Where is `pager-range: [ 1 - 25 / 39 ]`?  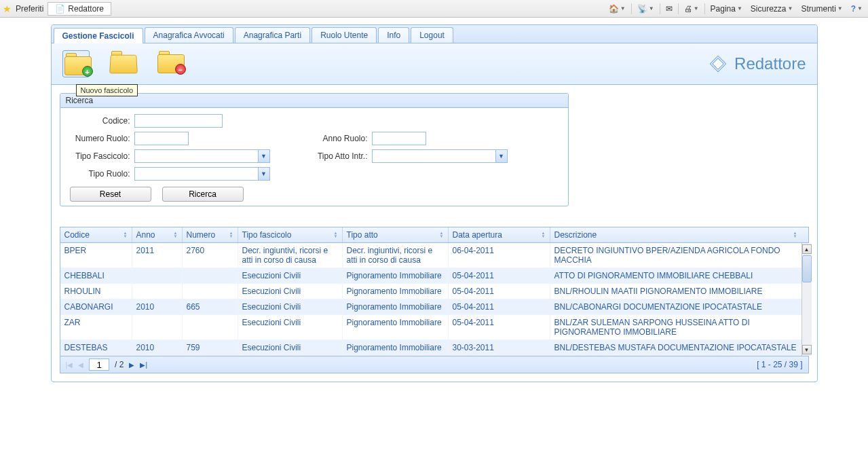
pager-range: [ 1 - 25 / 39 ] is located at coordinates (779, 365).